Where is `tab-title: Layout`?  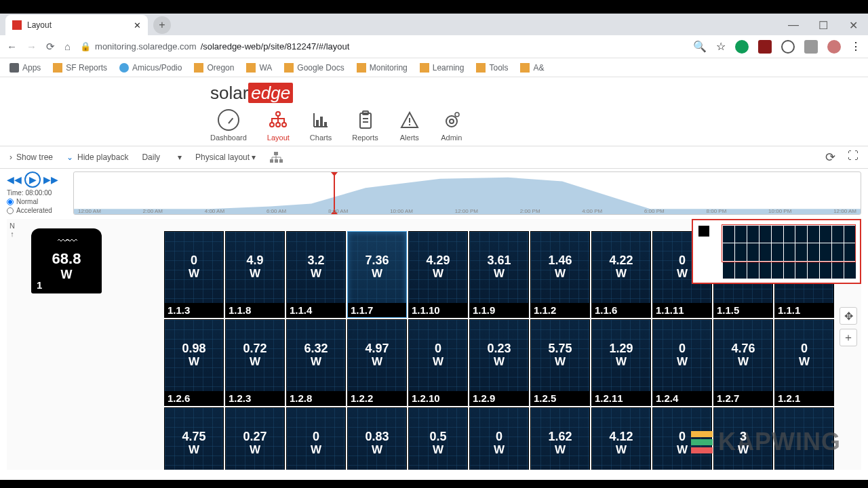 tab-title: Layout is located at coordinates (39, 25).